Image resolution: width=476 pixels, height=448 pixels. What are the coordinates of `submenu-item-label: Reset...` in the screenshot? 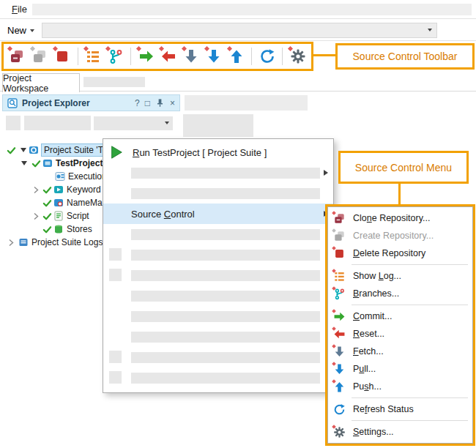 It's located at (369, 334).